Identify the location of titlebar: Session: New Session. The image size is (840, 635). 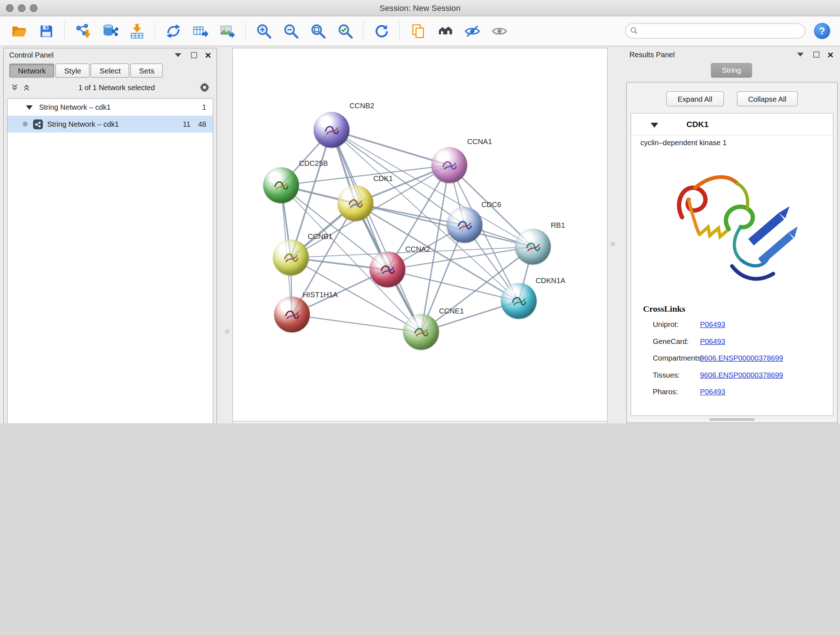
(420, 8).